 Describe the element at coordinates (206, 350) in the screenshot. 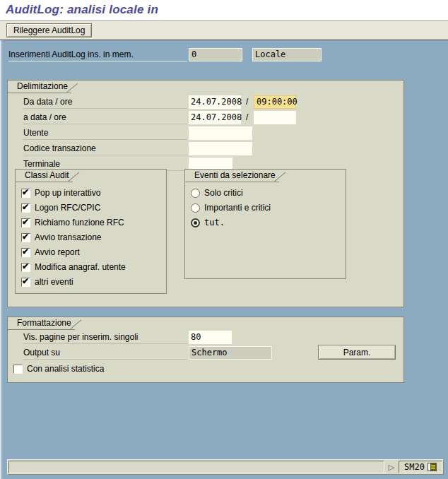

I see `formatting-groupbox: Formattazione Vis. pagine per inserim. s…` at that location.